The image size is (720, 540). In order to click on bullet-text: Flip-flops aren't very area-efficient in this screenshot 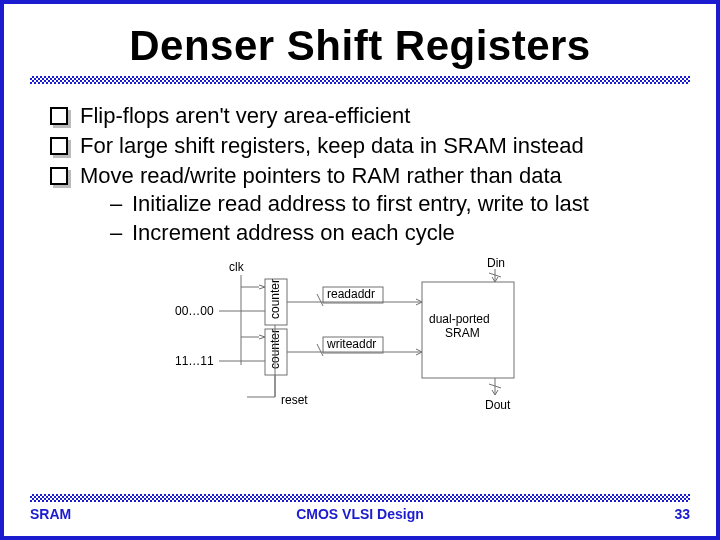, I will do `click(245, 116)`.